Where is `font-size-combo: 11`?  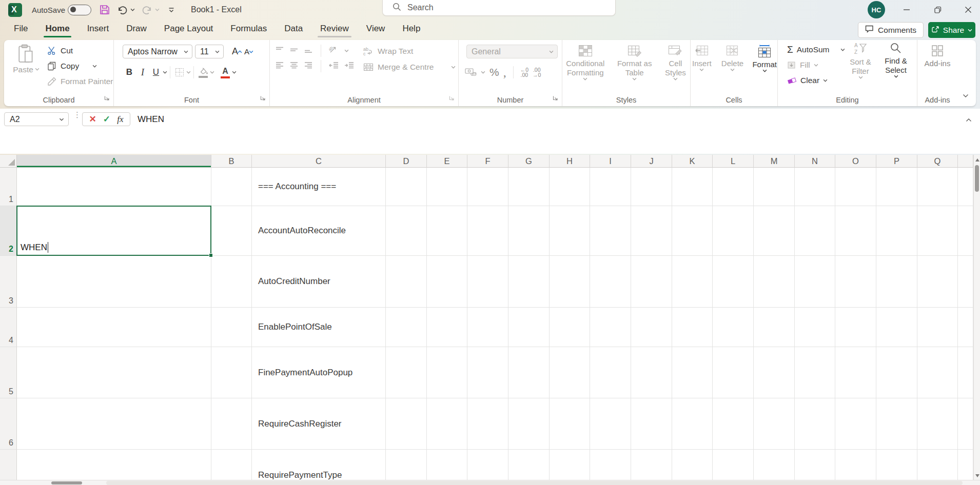
font-size-combo: 11 is located at coordinates (209, 51).